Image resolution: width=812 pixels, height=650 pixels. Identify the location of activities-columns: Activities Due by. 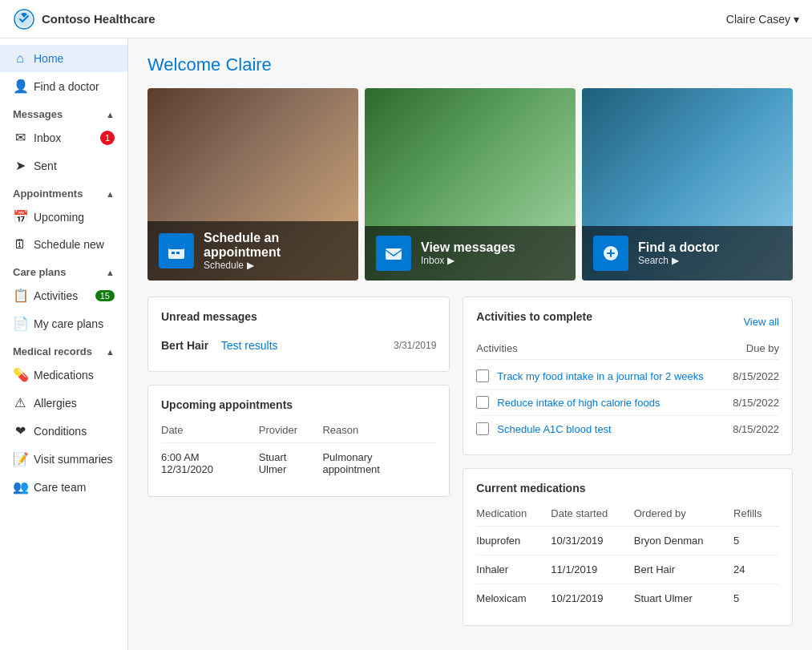
(628, 351).